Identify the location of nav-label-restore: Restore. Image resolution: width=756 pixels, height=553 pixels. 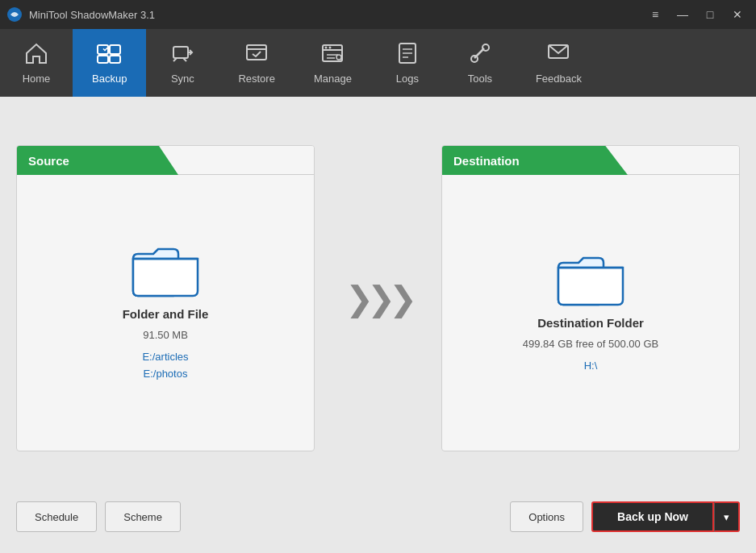
(257, 79).